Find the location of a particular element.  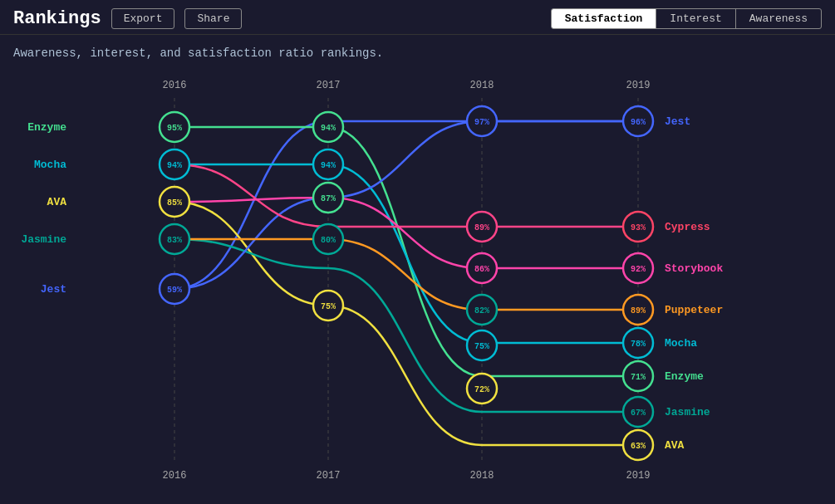

label-jasmine-2019: 67% is located at coordinates (638, 413).